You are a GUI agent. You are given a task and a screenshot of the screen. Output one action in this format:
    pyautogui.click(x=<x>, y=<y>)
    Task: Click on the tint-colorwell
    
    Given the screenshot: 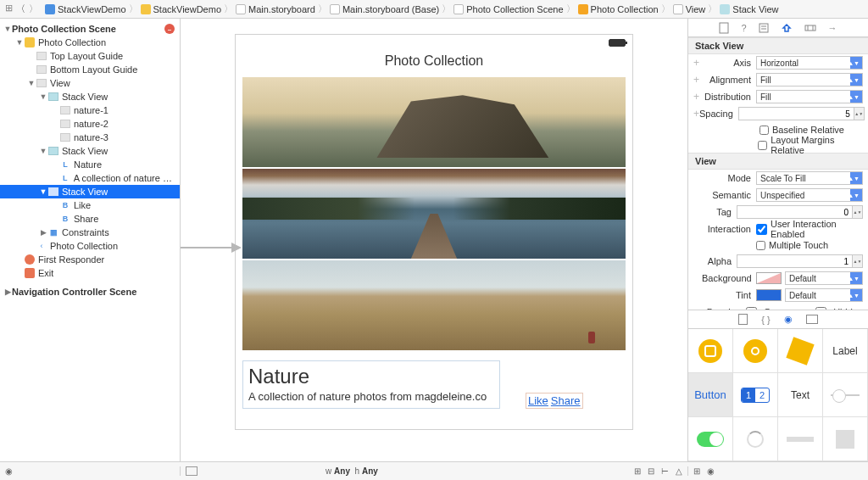 What is the action you would take?
    pyautogui.click(x=769, y=295)
    